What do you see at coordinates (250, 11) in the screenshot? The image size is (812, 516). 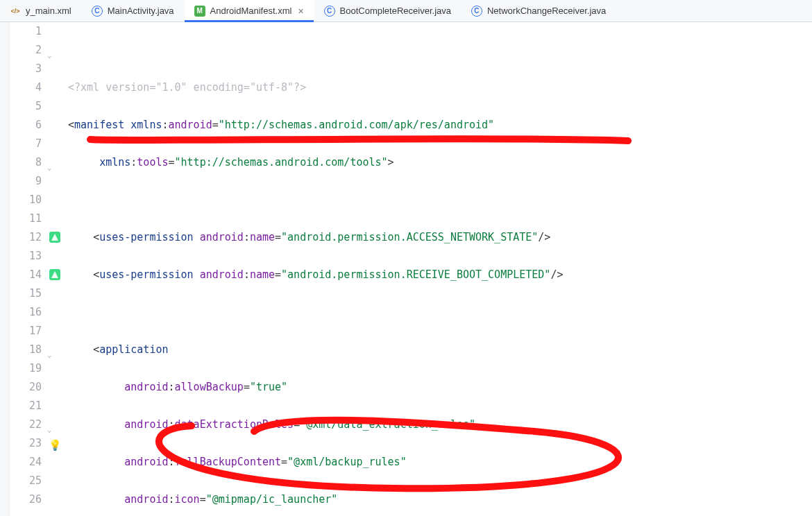 I see `tab-t2: MAndroidManifest.xml×` at bounding box center [250, 11].